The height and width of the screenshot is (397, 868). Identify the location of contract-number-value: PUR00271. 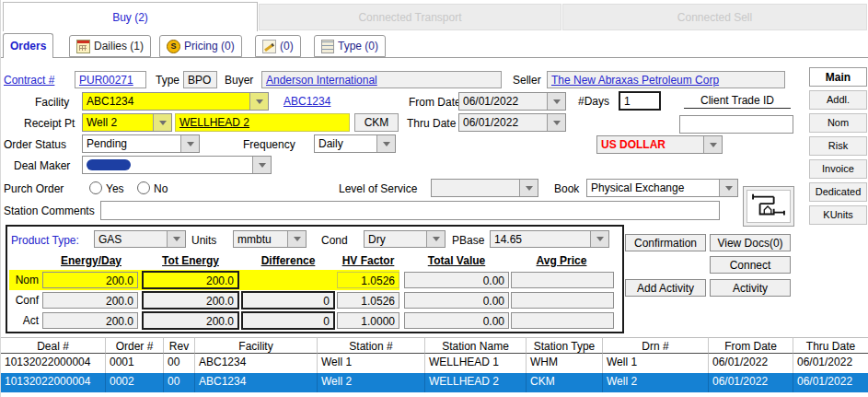
(107, 80).